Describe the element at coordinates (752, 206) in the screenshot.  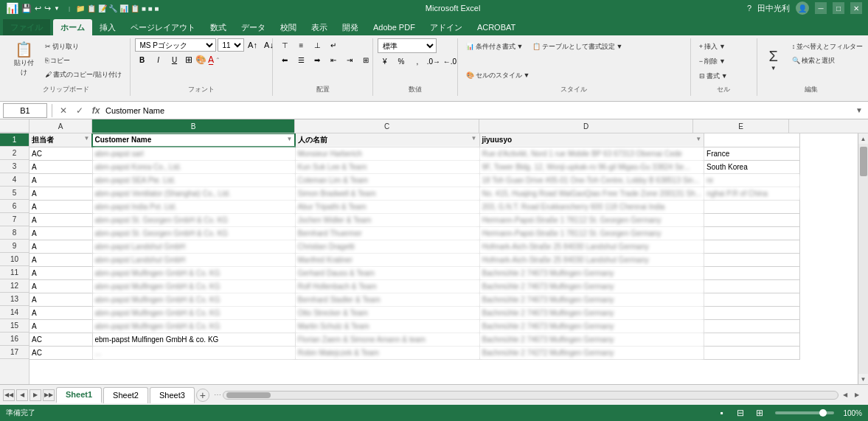
I see `cell-e6` at that location.